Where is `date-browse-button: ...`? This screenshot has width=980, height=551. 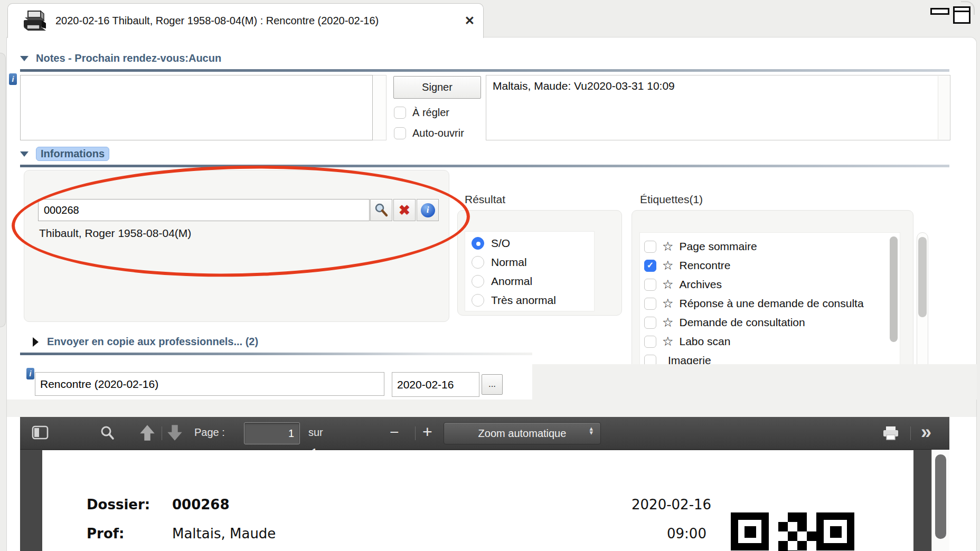
date-browse-button: ... is located at coordinates (492, 384).